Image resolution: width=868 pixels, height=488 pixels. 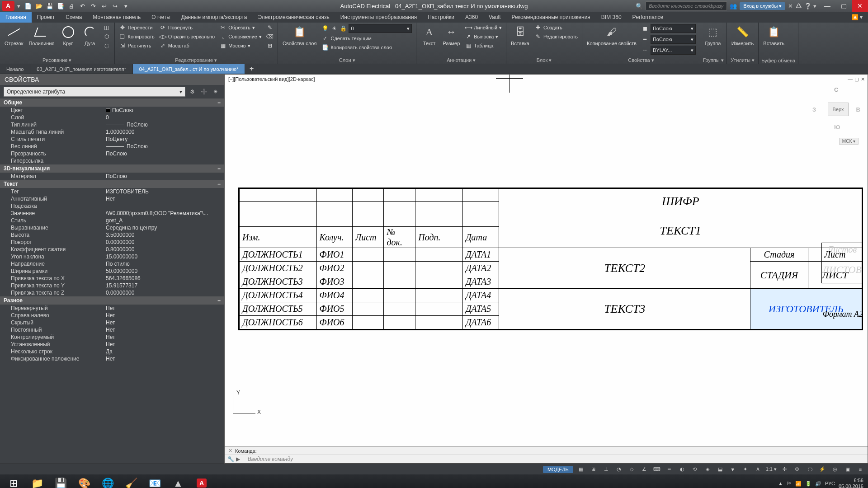 I want to click on compass-east: В, so click(x=858, y=109).